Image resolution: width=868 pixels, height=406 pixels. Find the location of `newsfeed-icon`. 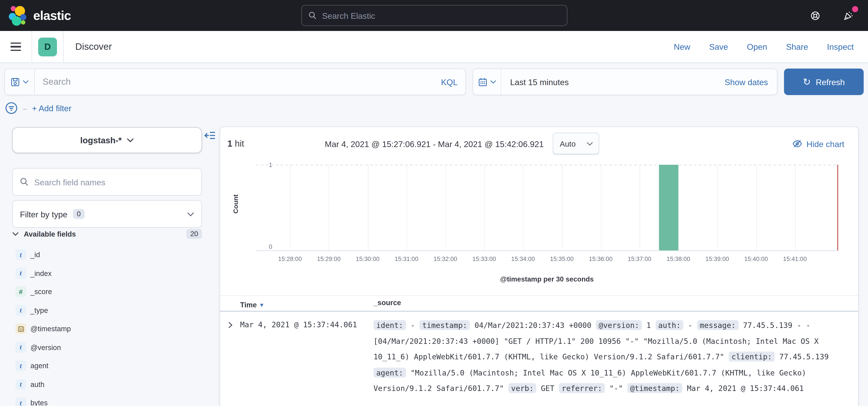

newsfeed-icon is located at coordinates (848, 15).